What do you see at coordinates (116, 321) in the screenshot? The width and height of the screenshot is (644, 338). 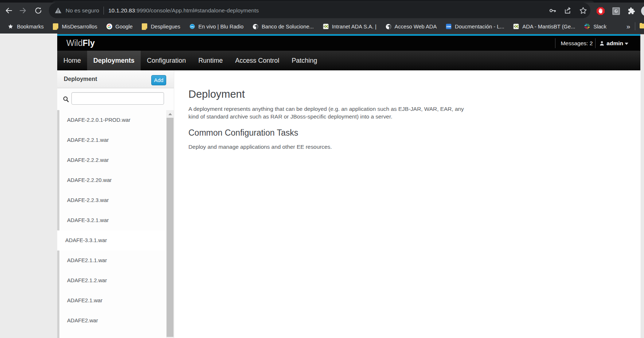 I see `deployment-item: ADAFE2.war` at bounding box center [116, 321].